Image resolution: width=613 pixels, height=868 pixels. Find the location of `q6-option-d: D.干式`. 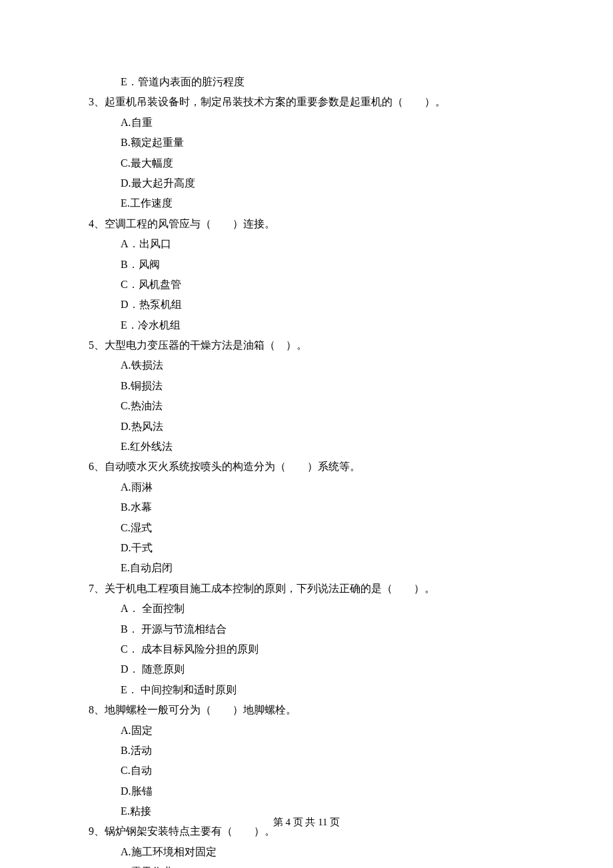

q6-option-d: D.干式 is located at coordinates (317, 548).